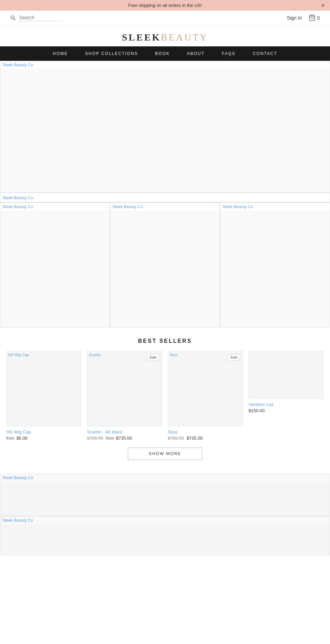 This screenshot has width=330, height=644. What do you see at coordinates (165, 495) in the screenshot?
I see `bottom-banner-1: Sleek Beauty Co` at bounding box center [165, 495].